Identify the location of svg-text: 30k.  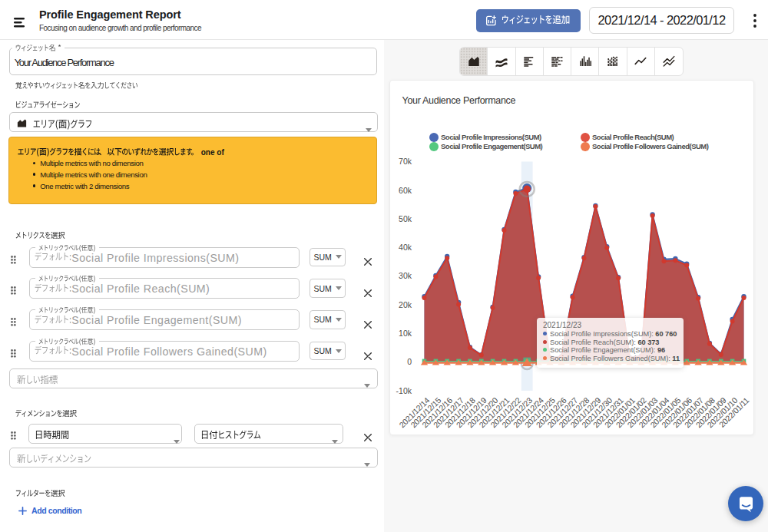
(406, 276).